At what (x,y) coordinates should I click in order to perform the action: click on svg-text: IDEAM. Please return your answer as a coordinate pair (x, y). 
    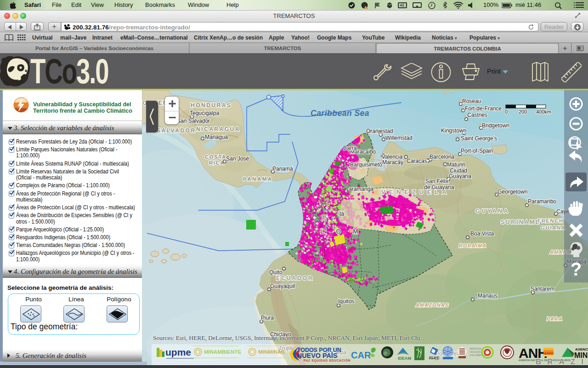
    Looking at the image, I should click on (404, 358).